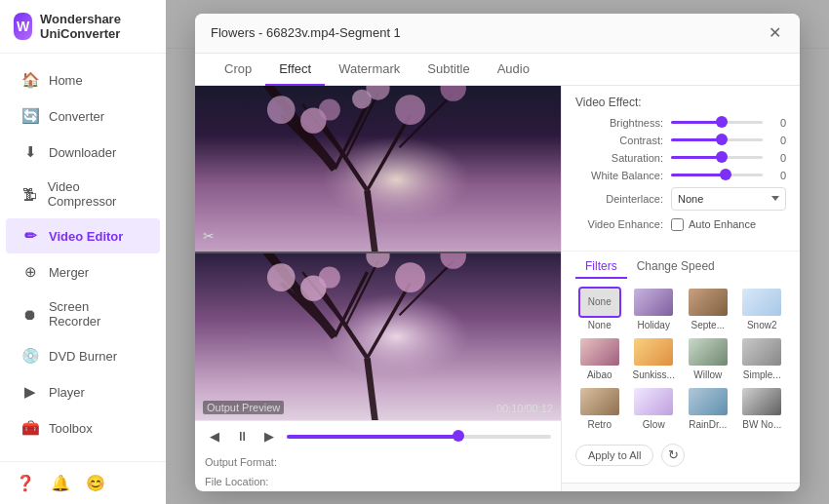 The height and width of the screenshot is (504, 829). Describe the element at coordinates (25, 484) in the screenshot. I see `help-icon: ❓` at that location.